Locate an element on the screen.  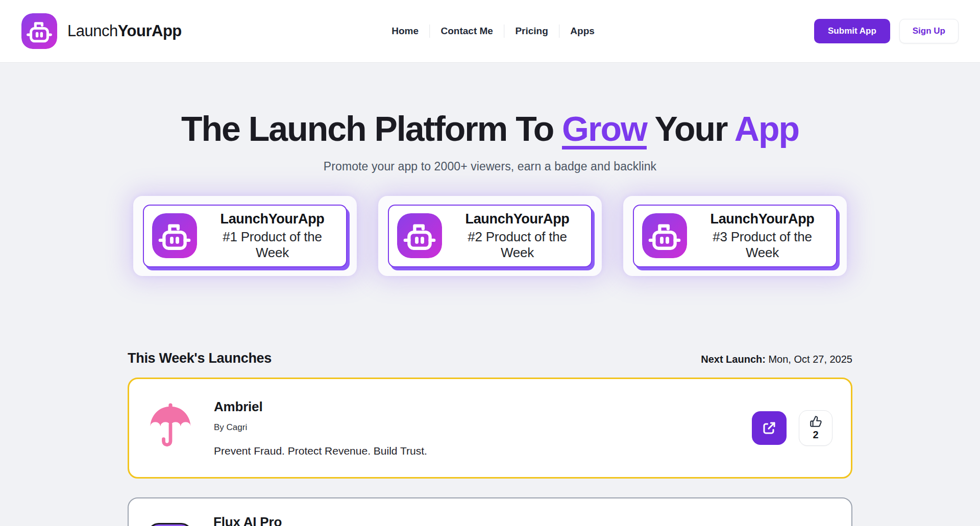
launch-name: Flux AI Pro is located at coordinates (248, 520).